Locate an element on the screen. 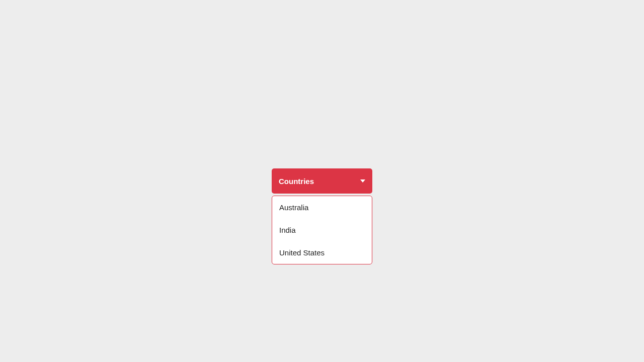  dropdown-item-united-states: United States is located at coordinates (322, 252).